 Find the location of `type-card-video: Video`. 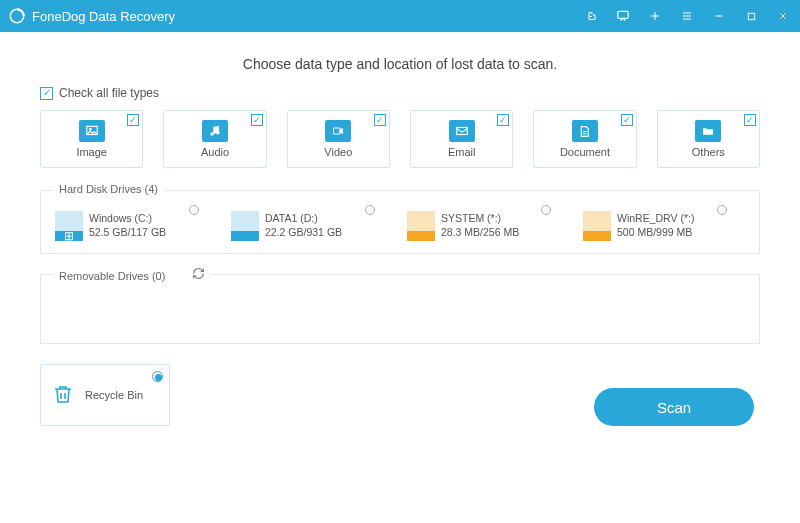

type-card-video: Video is located at coordinates (338, 139).